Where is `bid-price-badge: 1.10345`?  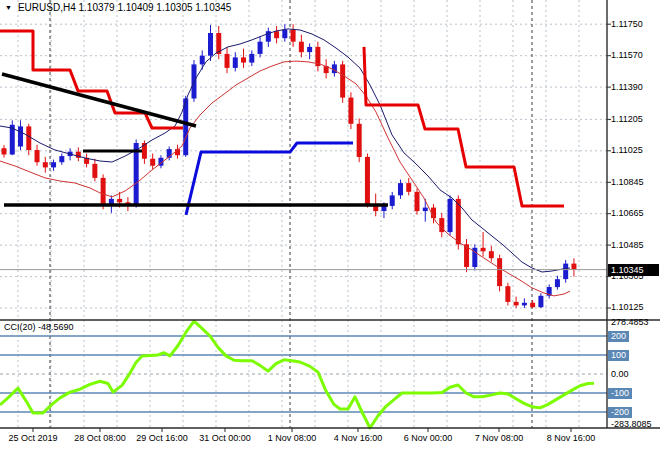 bid-price-badge: 1.10345 is located at coordinates (634, 270).